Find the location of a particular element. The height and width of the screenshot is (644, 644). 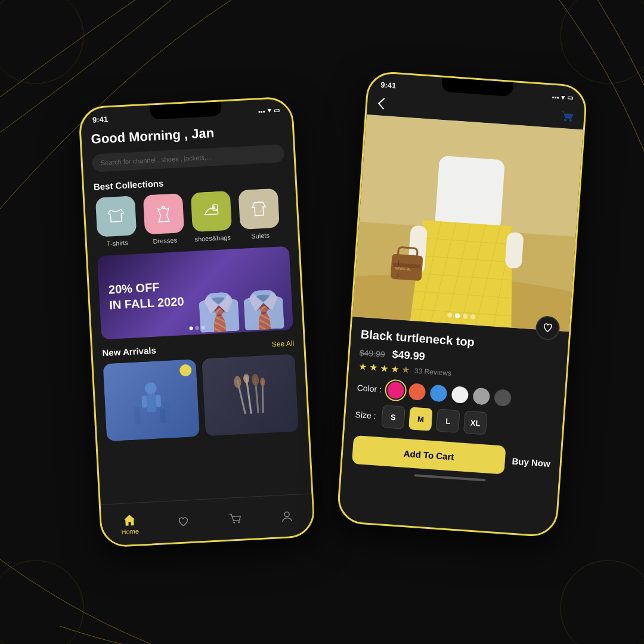

home-indicator is located at coordinates (450, 478).